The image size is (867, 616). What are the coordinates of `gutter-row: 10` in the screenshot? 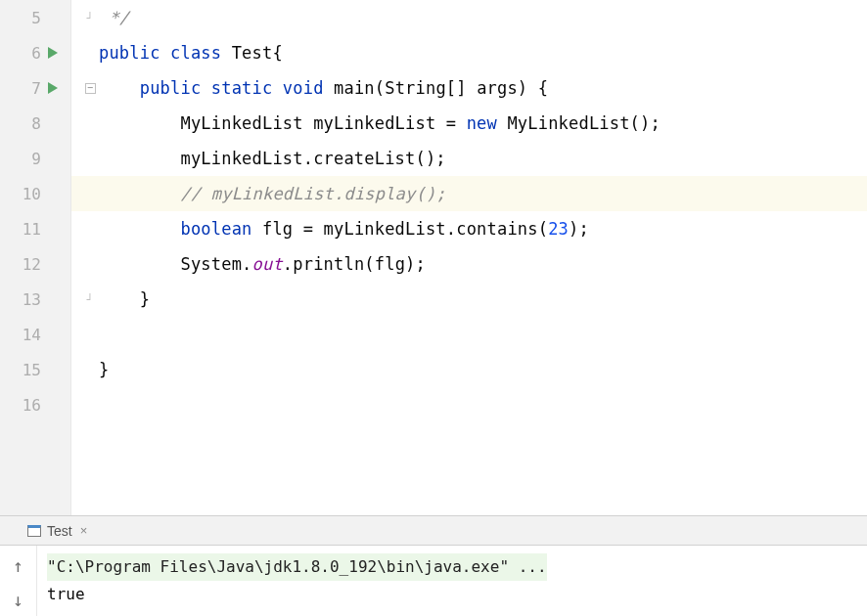 It's located at (35, 194).